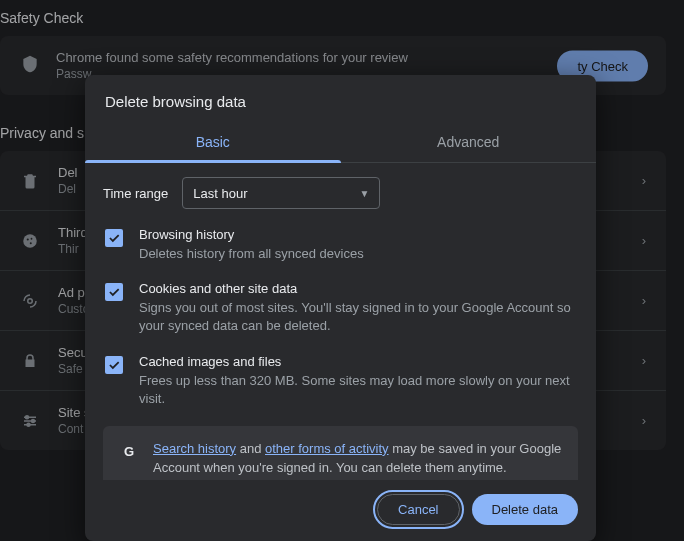 This screenshot has height=541, width=684. I want to click on cancel-button: Cancel, so click(418, 510).